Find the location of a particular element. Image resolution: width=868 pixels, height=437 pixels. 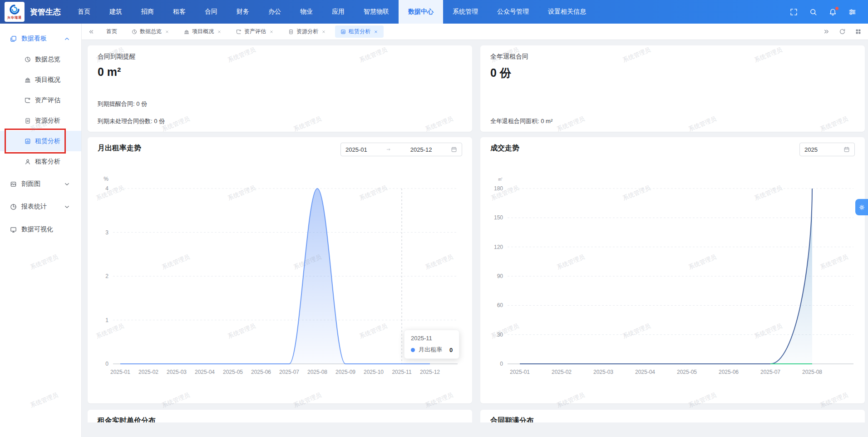

nav-item-8: 应用 is located at coordinates (338, 12).